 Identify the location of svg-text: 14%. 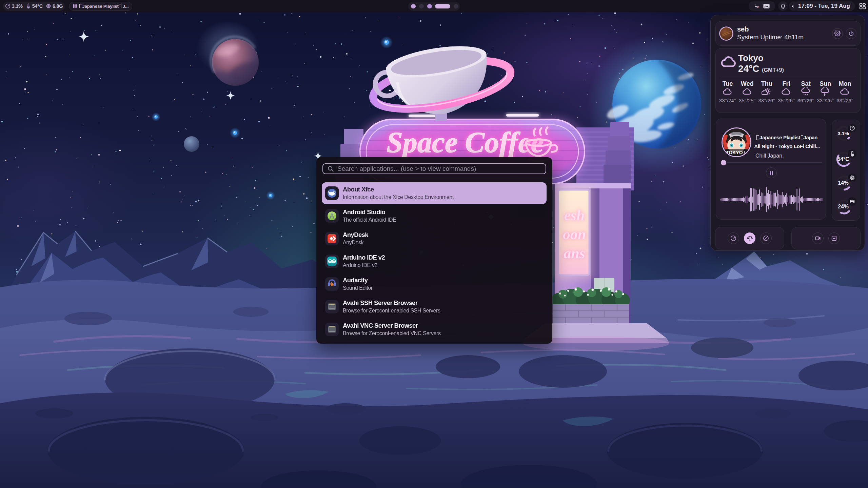
(844, 183).